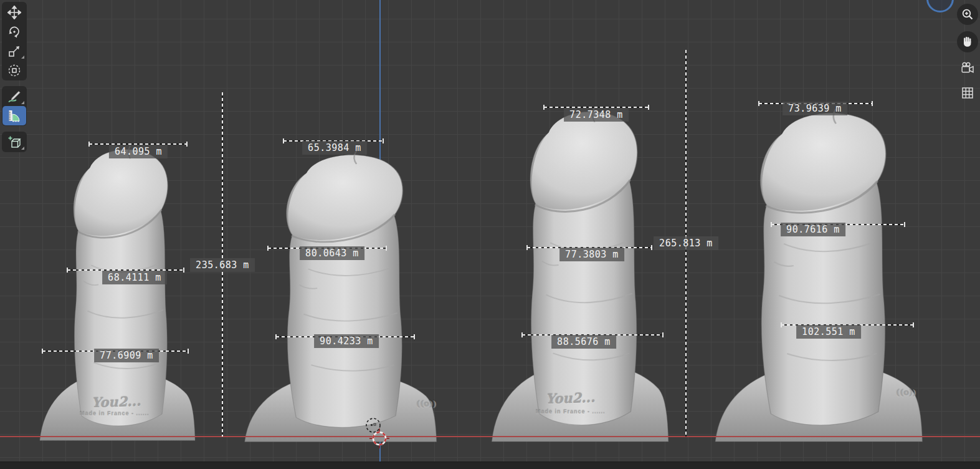 This screenshot has height=469, width=980. What do you see at coordinates (968, 42) in the screenshot?
I see `pan-button` at bounding box center [968, 42].